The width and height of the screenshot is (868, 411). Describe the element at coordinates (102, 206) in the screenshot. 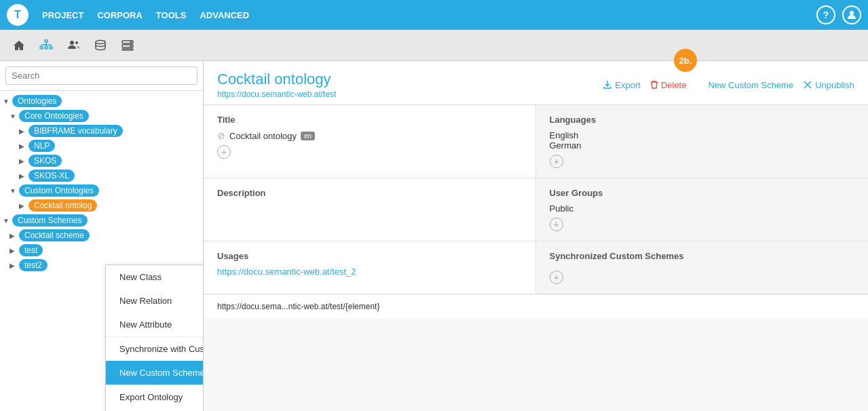

I see `tree-node-cocktail-ont: ▶ Cocktail ontolog` at that location.